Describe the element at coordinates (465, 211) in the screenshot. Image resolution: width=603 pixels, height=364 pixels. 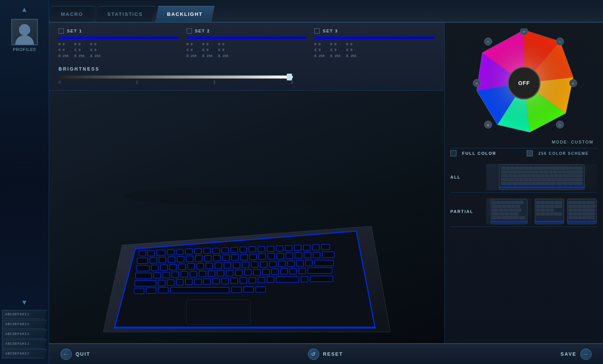
I see `zone-partial-label: PARTIAL` at that location.